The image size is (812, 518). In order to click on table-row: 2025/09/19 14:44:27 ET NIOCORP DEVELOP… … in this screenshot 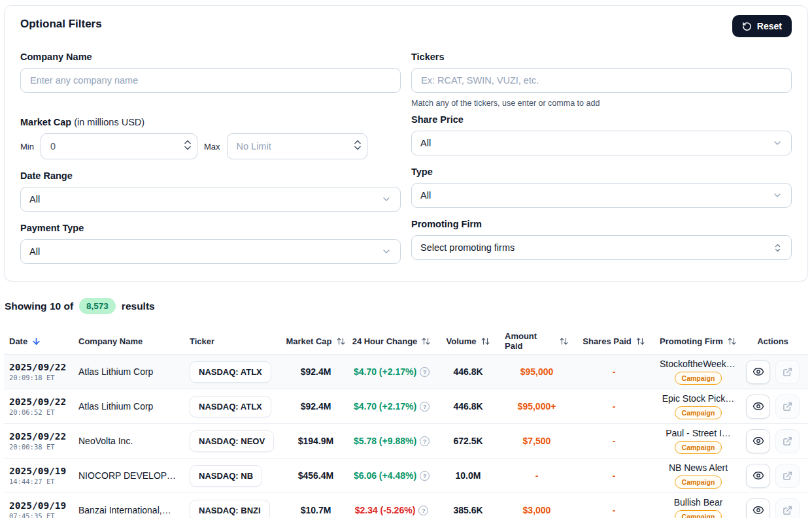, I will do `click(406, 476)`.